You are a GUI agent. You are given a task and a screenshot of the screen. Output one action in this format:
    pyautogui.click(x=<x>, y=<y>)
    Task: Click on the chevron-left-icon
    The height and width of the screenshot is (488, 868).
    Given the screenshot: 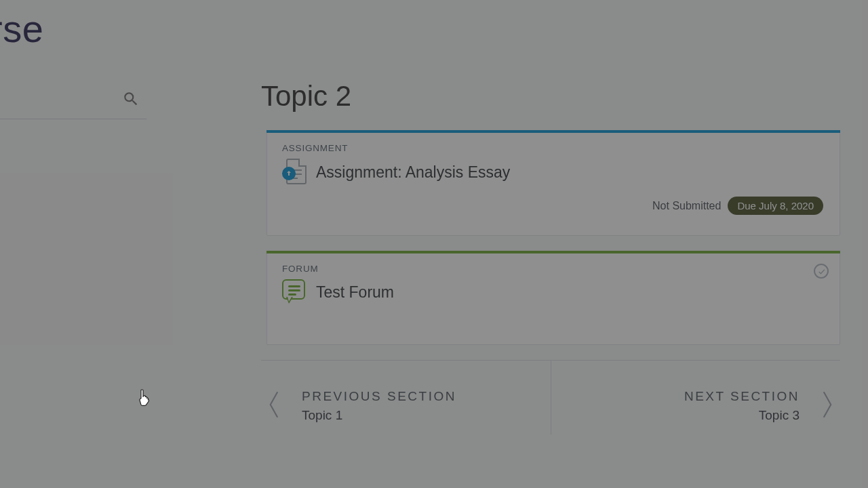 What is the action you would take?
    pyautogui.click(x=274, y=406)
    